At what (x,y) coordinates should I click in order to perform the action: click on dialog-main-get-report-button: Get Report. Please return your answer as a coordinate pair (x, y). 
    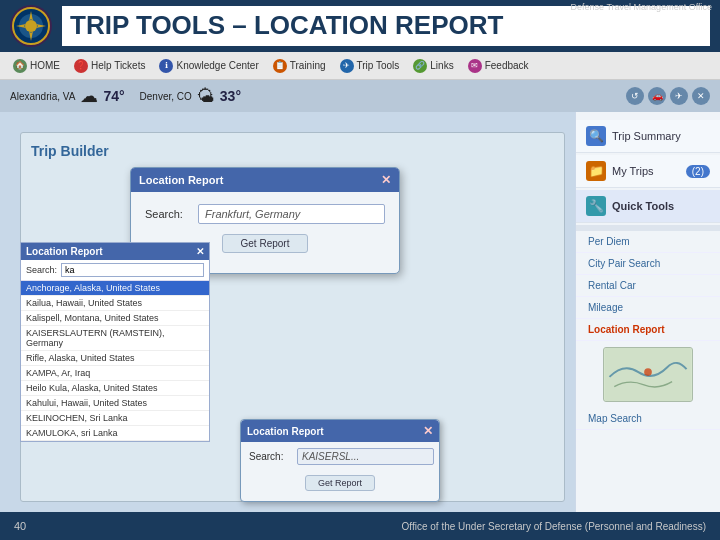
    Looking at the image, I should click on (266, 244).